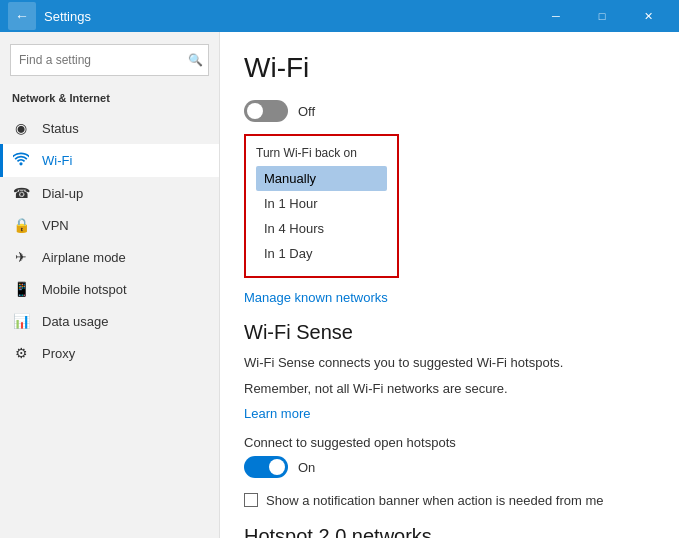 Image resolution: width=679 pixels, height=538 pixels. Describe the element at coordinates (76, 322) in the screenshot. I see `sidebar-label-datausage: Data usage` at that location.